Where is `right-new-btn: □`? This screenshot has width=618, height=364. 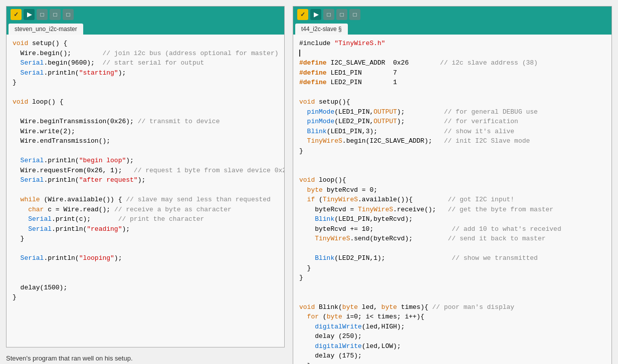 right-new-btn: □ is located at coordinates (329, 15).